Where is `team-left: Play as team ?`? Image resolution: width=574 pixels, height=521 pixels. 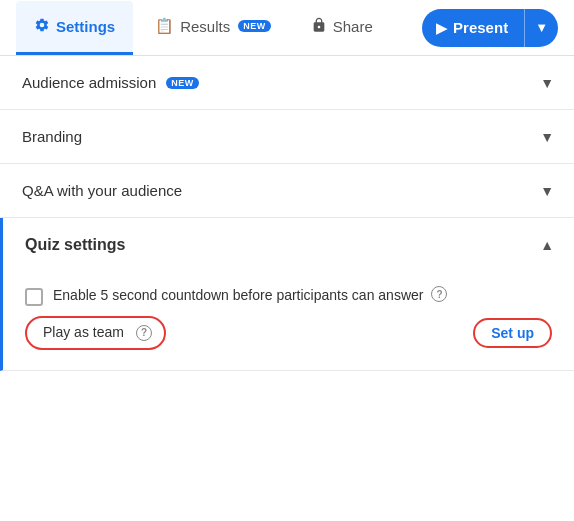
team-left: Play as team ? is located at coordinates (96, 333).